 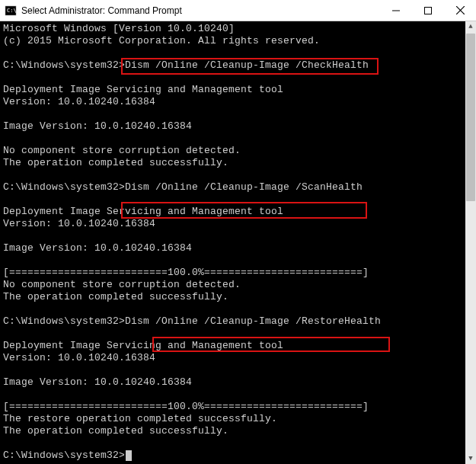 What do you see at coordinates (396, 11) in the screenshot?
I see `minimize-button` at bounding box center [396, 11].